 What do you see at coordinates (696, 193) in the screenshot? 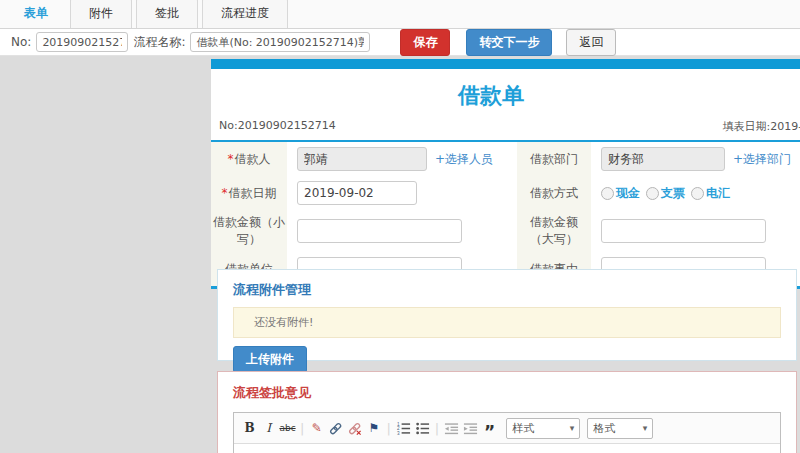
I see `method-field-cell: 现金 支票 电汇` at bounding box center [696, 193].